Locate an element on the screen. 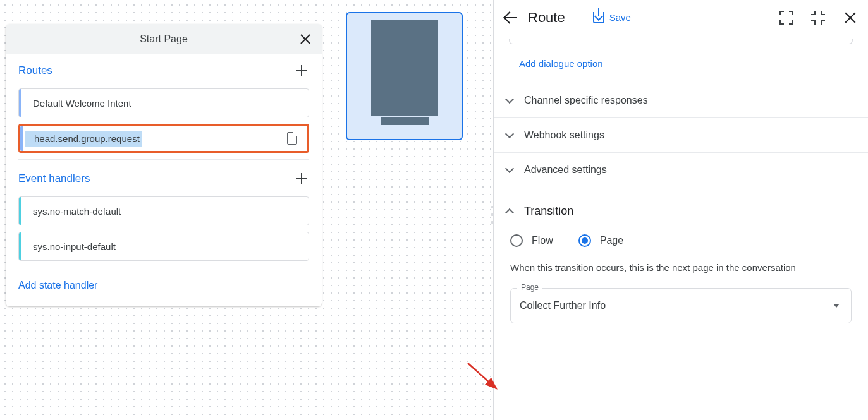 The width and height of the screenshot is (868, 420). advanced-settings-section: Advanced settings is located at coordinates (681, 169).